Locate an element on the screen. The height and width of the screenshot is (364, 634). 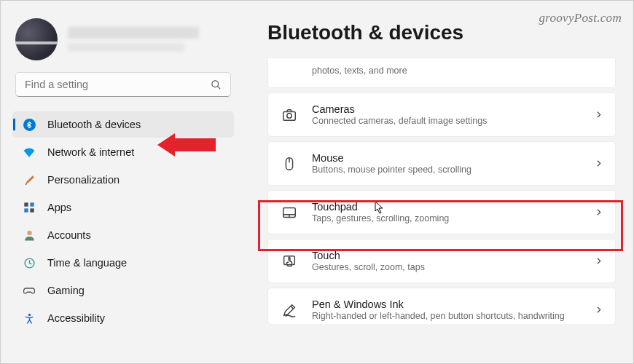
nav-item-network: Network & internet is located at coordinates (123, 152).